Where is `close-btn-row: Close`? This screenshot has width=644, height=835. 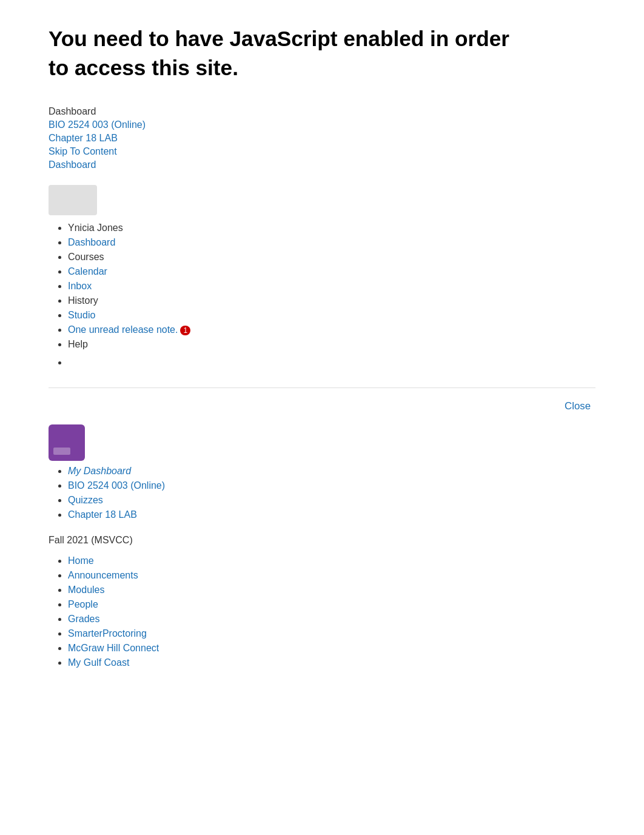
close-btn-row: Close is located at coordinates (322, 406).